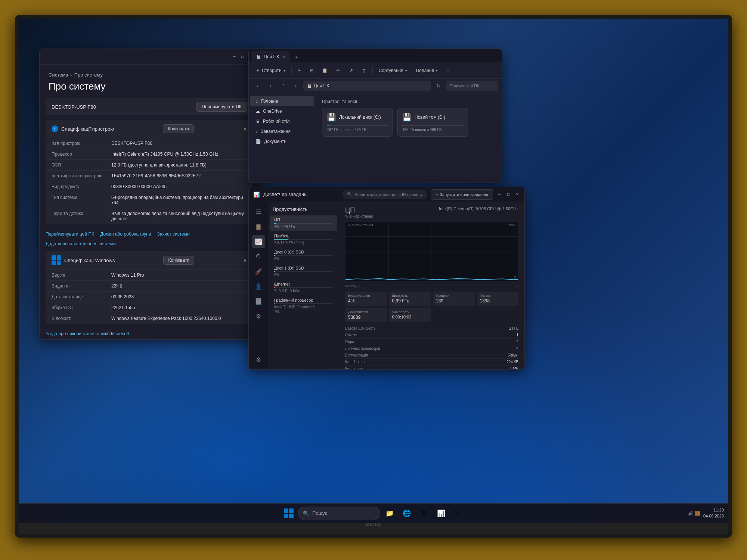  What do you see at coordinates (339, 513) in the screenshot?
I see `taskbar-search: 🔍 Пошук` at bounding box center [339, 513].